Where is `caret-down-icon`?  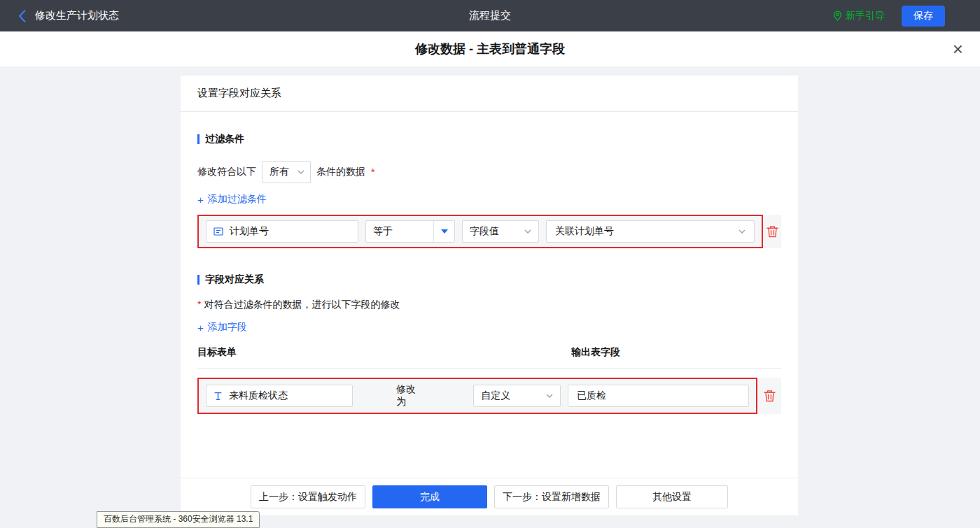
caret-down-icon is located at coordinates (444, 231).